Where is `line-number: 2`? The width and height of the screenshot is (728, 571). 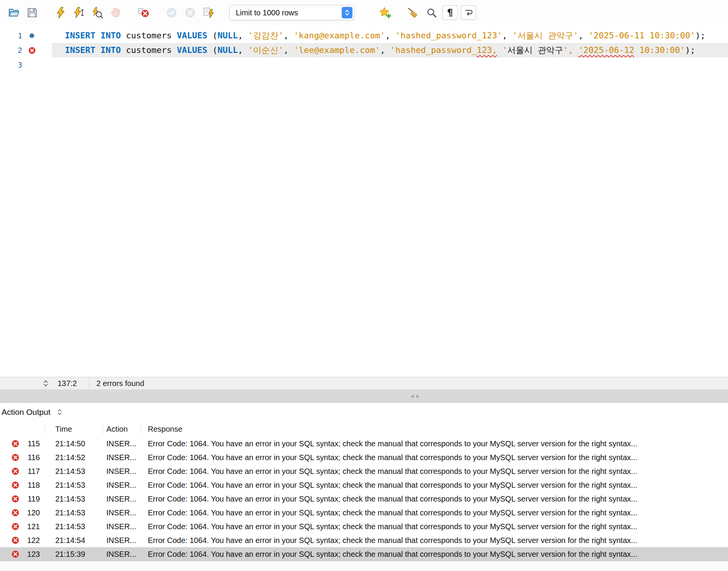
line-number: 2 is located at coordinates (11, 50).